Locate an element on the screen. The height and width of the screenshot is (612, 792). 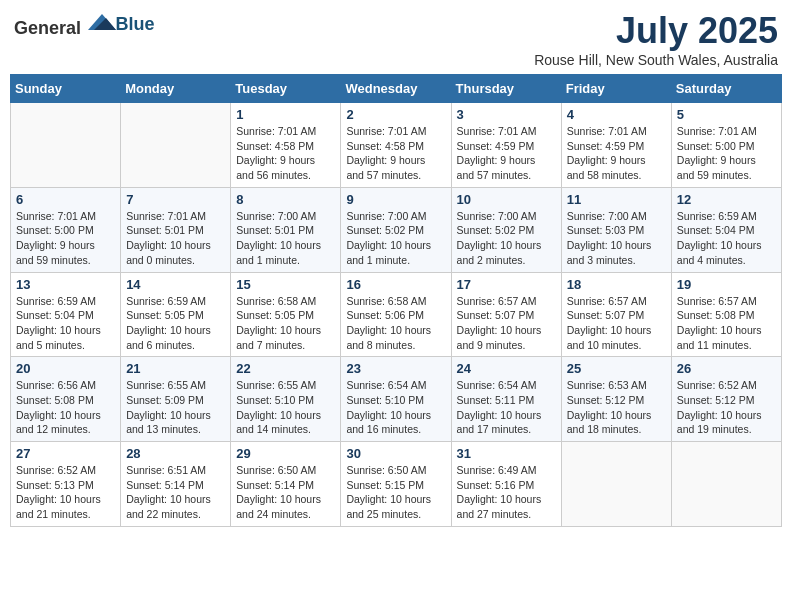
calendar-cell: 20Sunrise: 6:56 AM Sunset: 5:08 PM Dayli… is located at coordinates (66, 400).